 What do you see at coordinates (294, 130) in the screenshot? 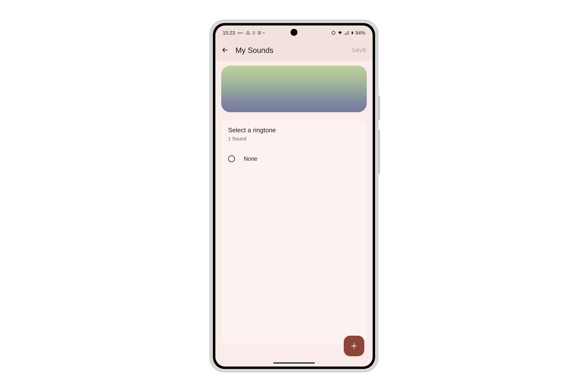
I see `list-title: Select a ringtone` at bounding box center [294, 130].